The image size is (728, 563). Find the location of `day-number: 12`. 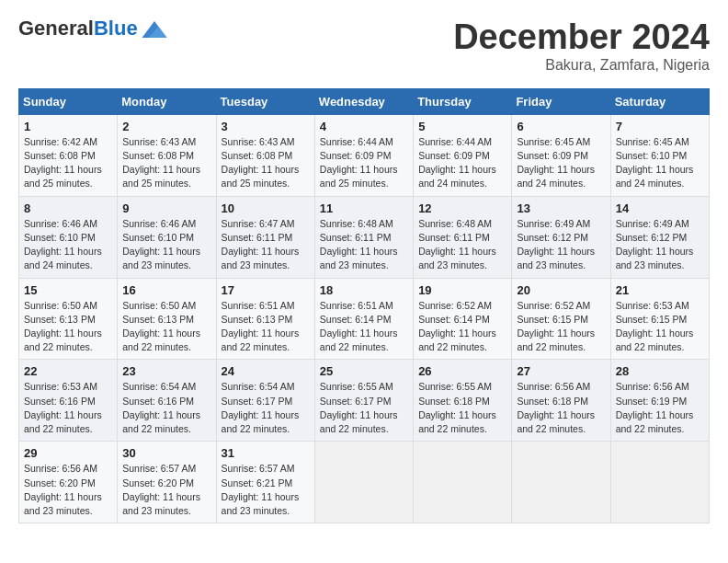

day-number: 12 is located at coordinates (462, 208).